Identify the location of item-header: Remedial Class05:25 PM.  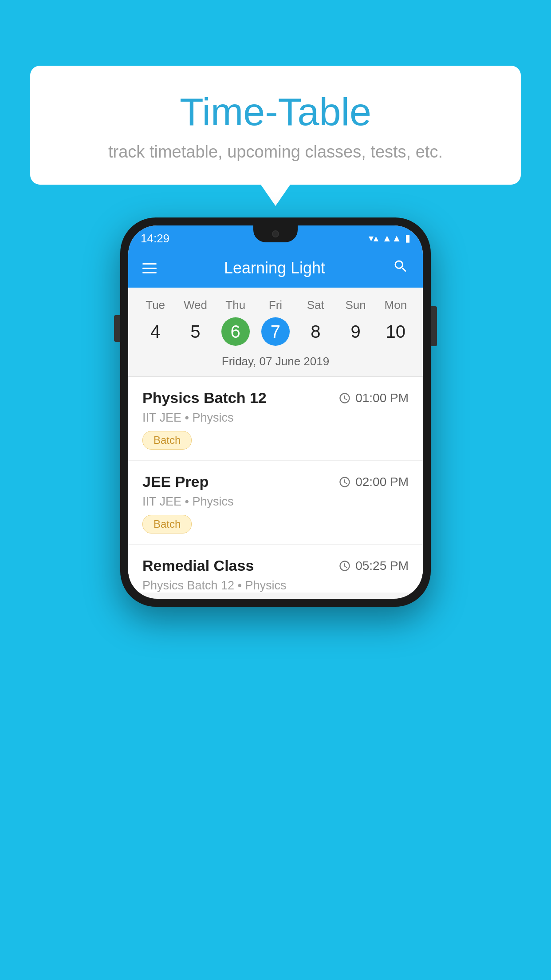
(276, 565).